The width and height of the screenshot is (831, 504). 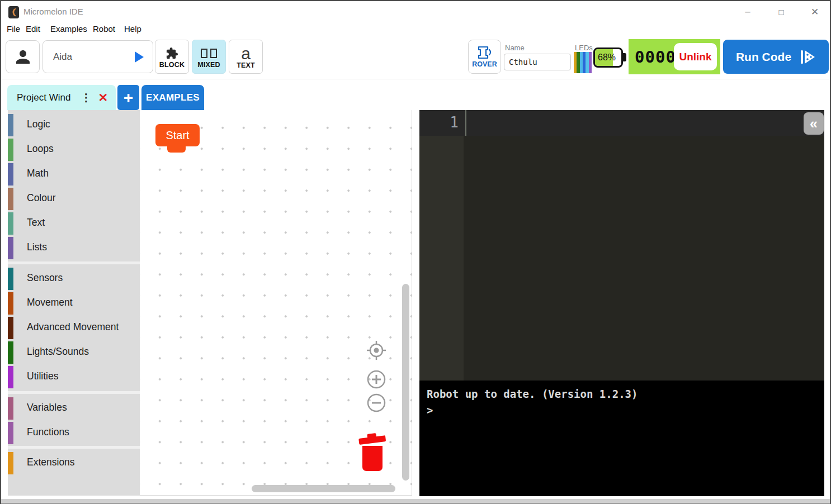 What do you see at coordinates (674, 57) in the screenshot?
I see `link-status-panel: 0000 Unlink` at bounding box center [674, 57].